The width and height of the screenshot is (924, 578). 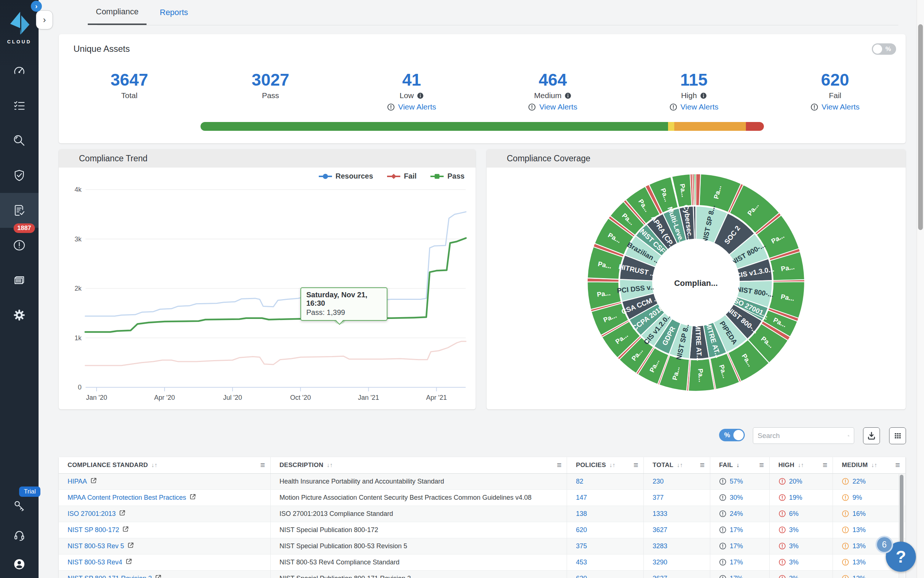 I want to click on sidebar-expand-button: ›, so click(x=44, y=20).